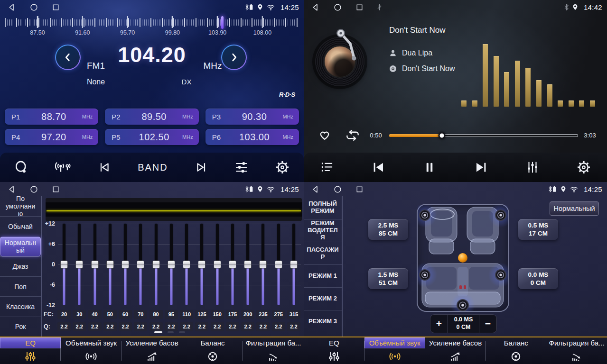  I want to click on band-frequency-value: 70, so click(140, 315).